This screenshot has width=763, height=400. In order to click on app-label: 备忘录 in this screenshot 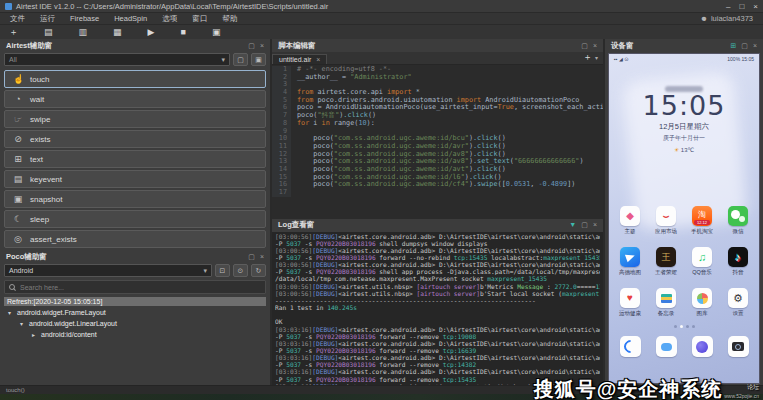, I will do `click(666, 314)`.